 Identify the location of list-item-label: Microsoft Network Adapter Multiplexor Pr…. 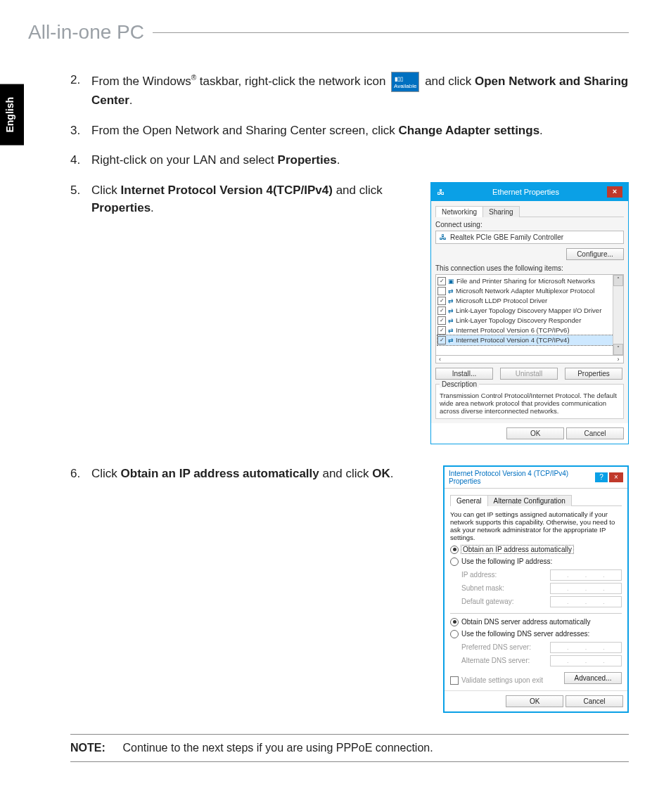
(525, 291).